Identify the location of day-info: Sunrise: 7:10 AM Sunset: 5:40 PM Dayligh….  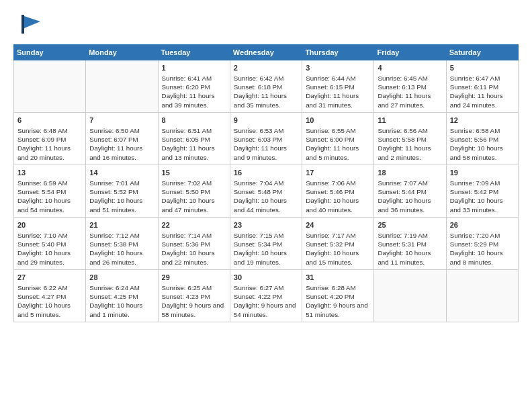
(50, 248).